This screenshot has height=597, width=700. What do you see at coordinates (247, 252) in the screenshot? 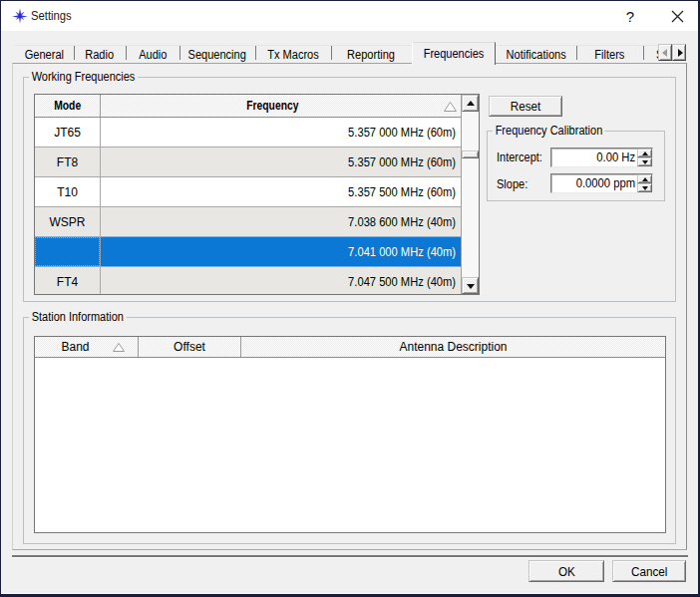
I see `frequency-row-selected: 7.041 000 MHz (40m)` at bounding box center [247, 252].